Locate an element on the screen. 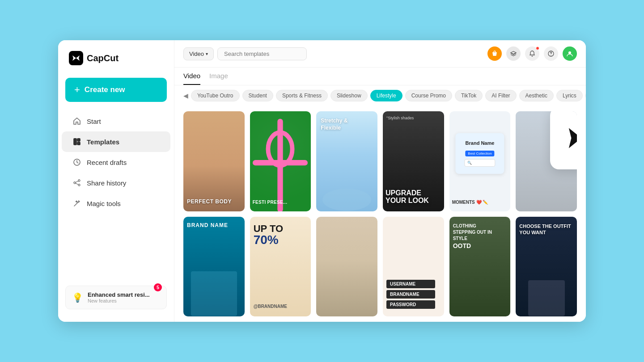  chip-course-promo: Course Promo is located at coordinates (428, 96).